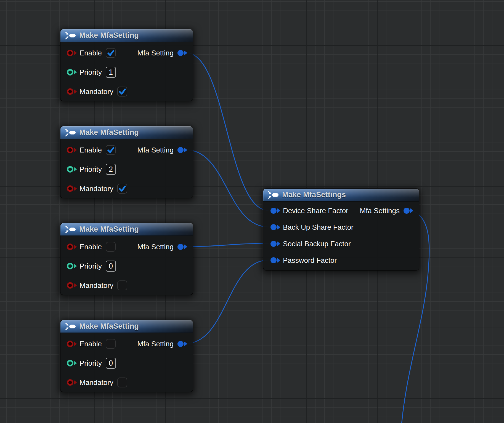 The width and height of the screenshot is (504, 423). Describe the element at coordinates (127, 65) in the screenshot. I see `node-make-mfasetting: Make MfaSettingEnablePriority1MandatoryM…` at that location.